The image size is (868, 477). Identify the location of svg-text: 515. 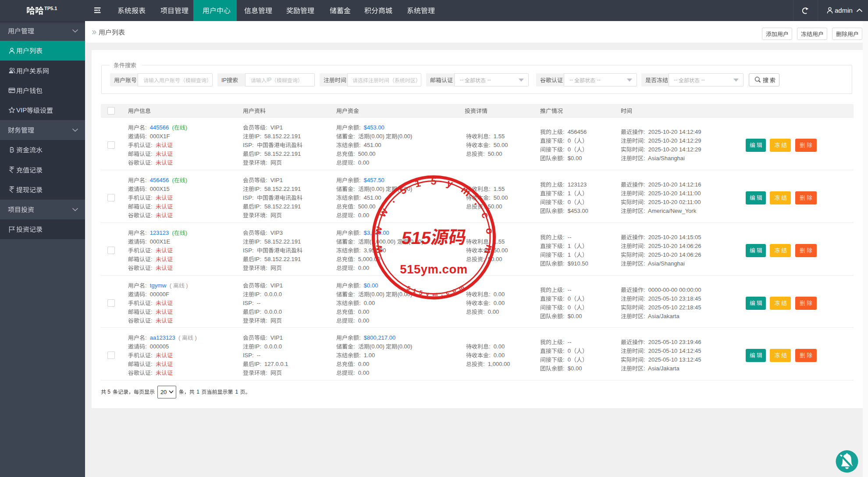
(416, 238).